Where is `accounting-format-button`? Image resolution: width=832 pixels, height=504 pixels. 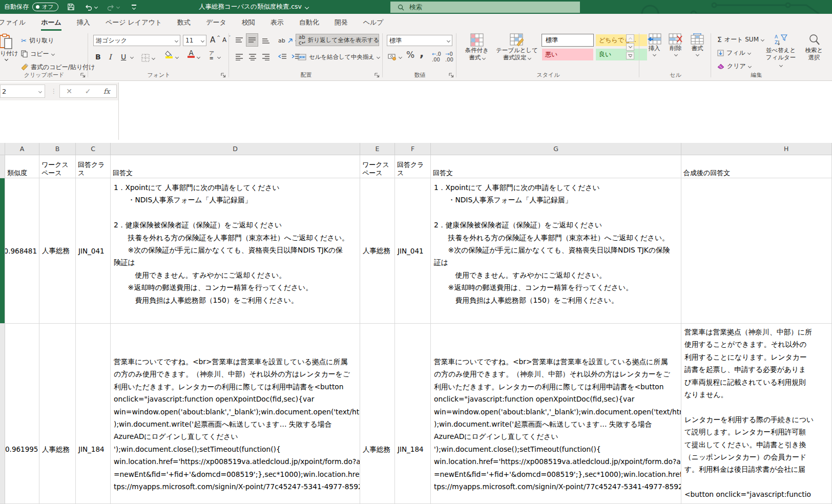
accounting-format-button is located at coordinates (394, 57).